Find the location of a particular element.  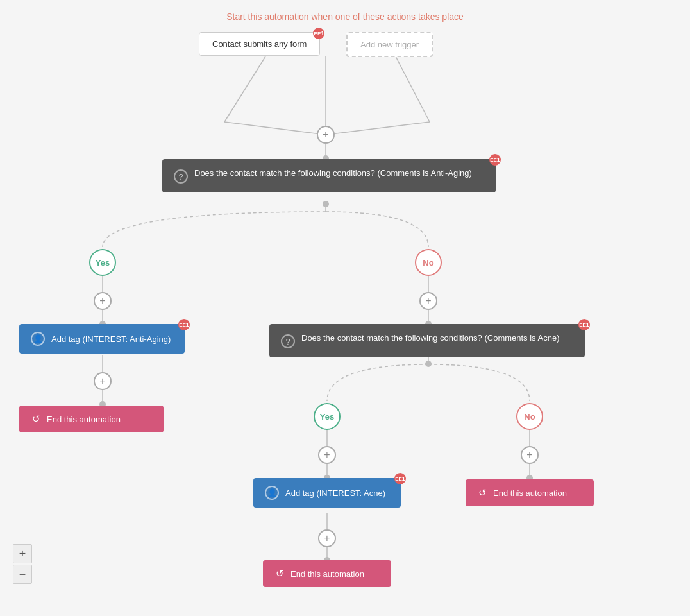

condition-text-1: Does the contact match the following con… is located at coordinates (333, 173).